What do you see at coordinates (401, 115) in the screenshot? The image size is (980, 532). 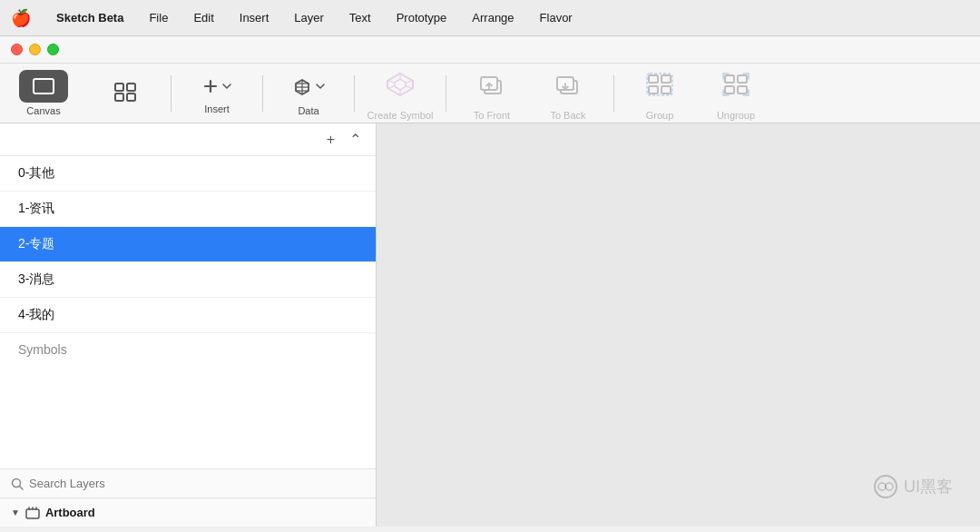 I see `create-symbol-label: Create Symbol` at bounding box center [401, 115].